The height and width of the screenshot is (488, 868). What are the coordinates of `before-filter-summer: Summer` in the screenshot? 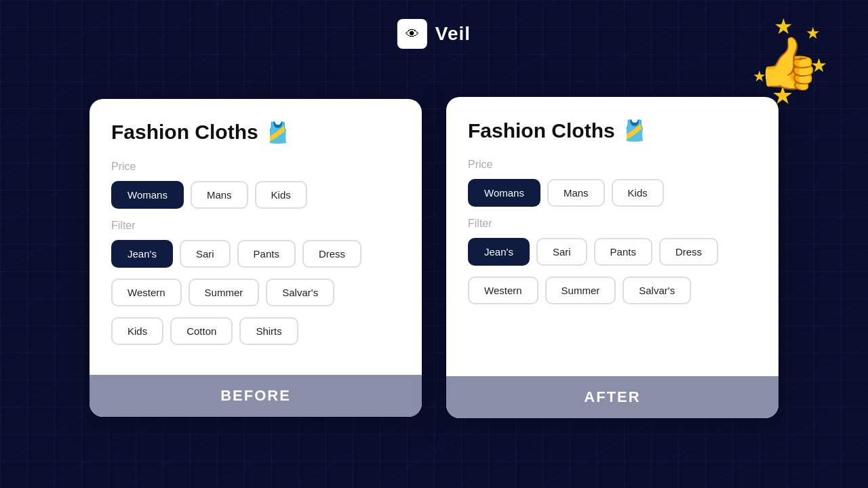 It's located at (224, 293).